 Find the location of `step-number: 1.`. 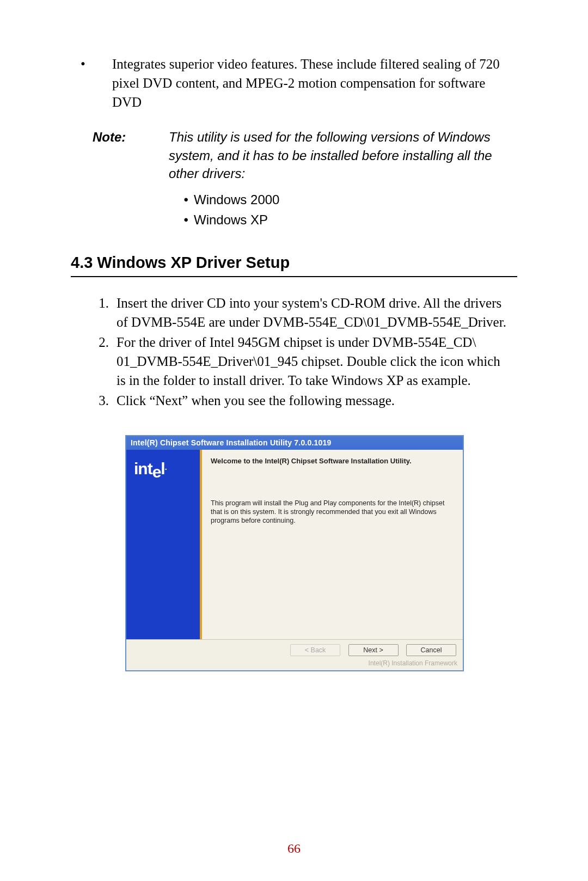

step-number: 1. is located at coordinates (94, 313).